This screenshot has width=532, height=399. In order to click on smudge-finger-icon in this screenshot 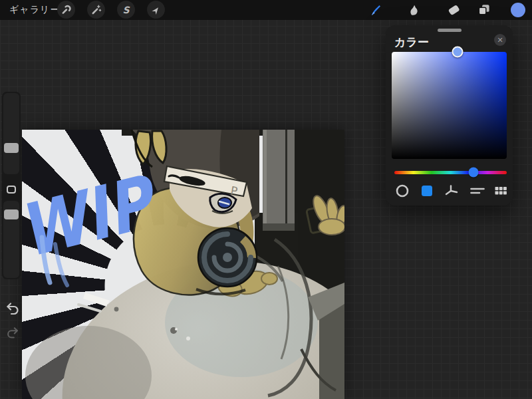, I will do `click(414, 9)`.